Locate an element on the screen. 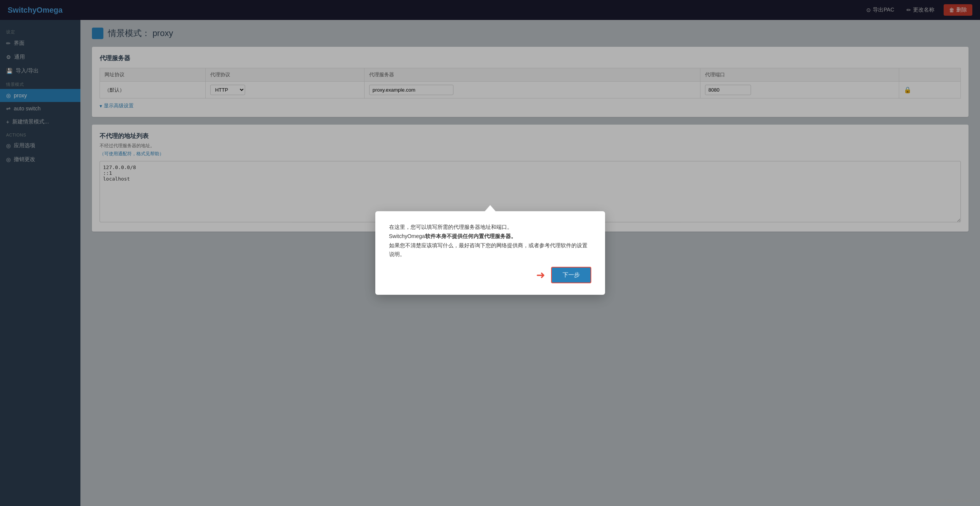  modal: 在这里，您可以填写所需的代理服务器地址和端口。 SwitchyOmega软件本身… is located at coordinates (490, 253).